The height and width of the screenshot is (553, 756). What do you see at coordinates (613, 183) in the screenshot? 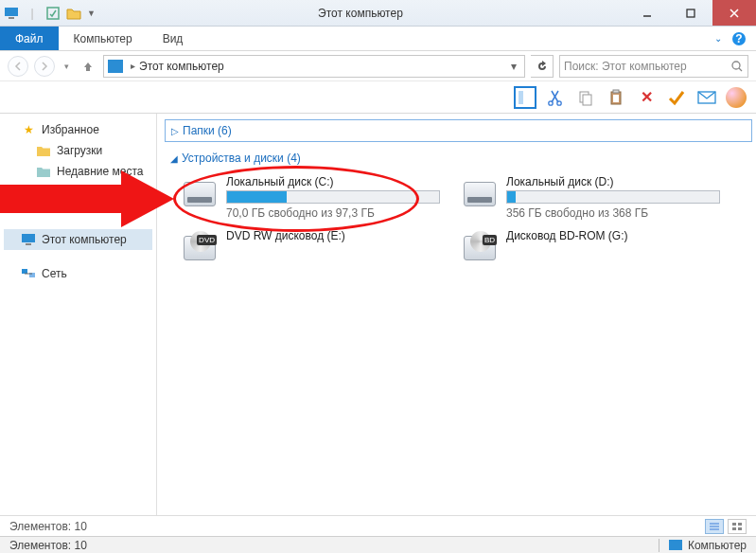
I see `drive-name: Локальный диск (D:)` at bounding box center [613, 183].